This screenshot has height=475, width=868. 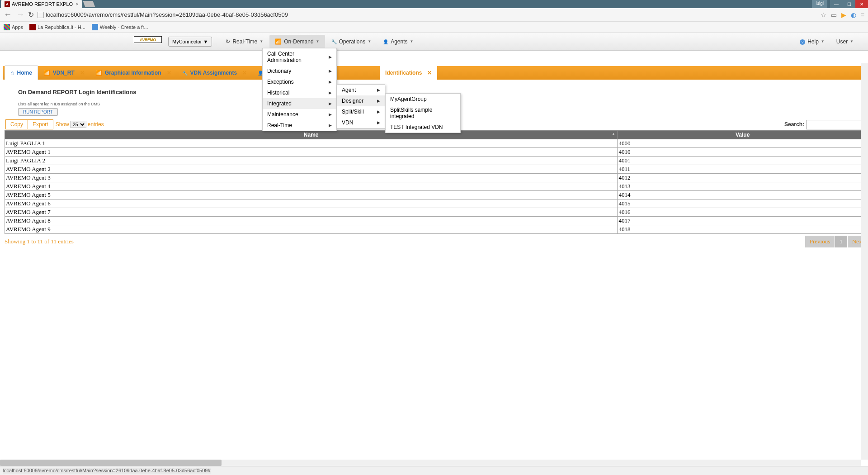 What do you see at coordinates (133, 73) in the screenshot?
I see `tab-graphical-information: 📶Graphical Information✕` at bounding box center [133, 73].